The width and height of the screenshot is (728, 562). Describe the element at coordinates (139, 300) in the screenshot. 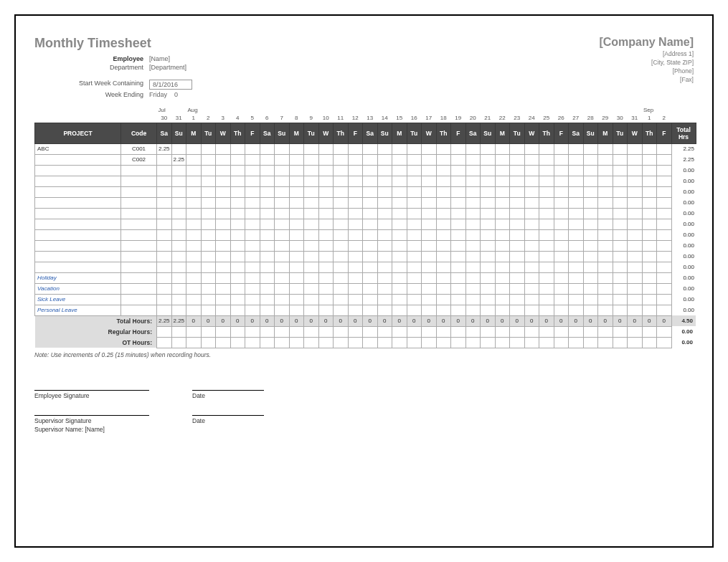

I see `code-cell` at that location.